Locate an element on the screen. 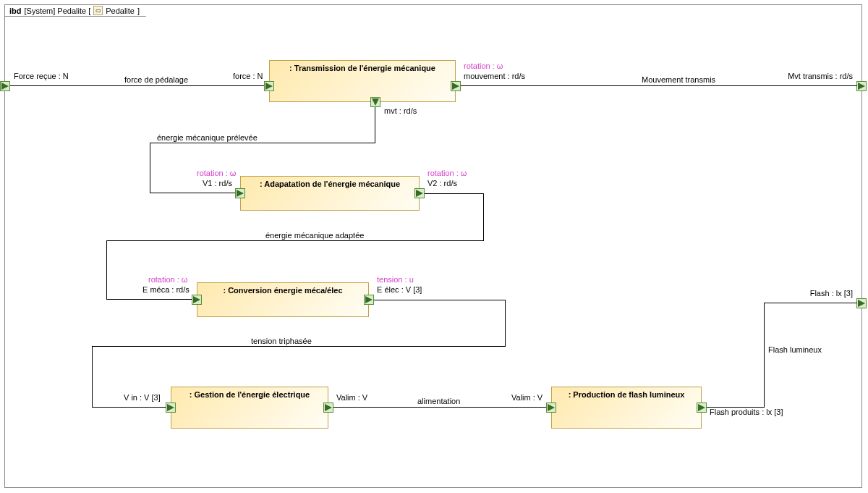  port-adaptation-right-stereo: rotation : ω is located at coordinates (447, 173).